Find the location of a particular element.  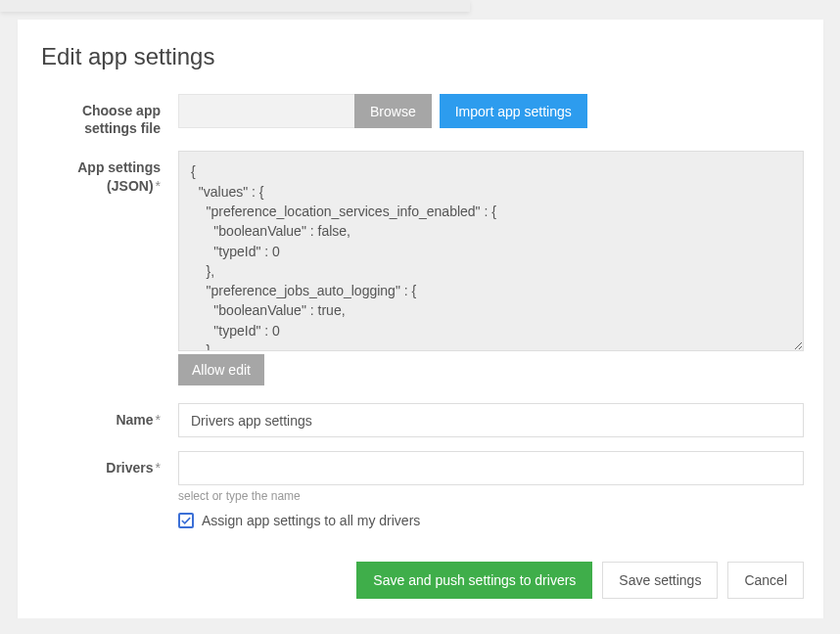

modal-footer: Save and push settings to drivers Save s… is located at coordinates (423, 580).